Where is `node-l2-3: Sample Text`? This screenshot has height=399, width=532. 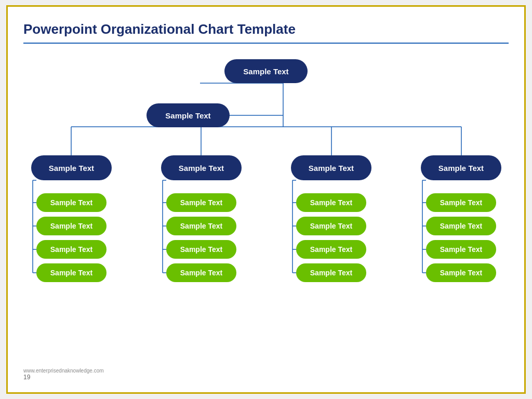 node-l2-3: Sample Text is located at coordinates (331, 168).